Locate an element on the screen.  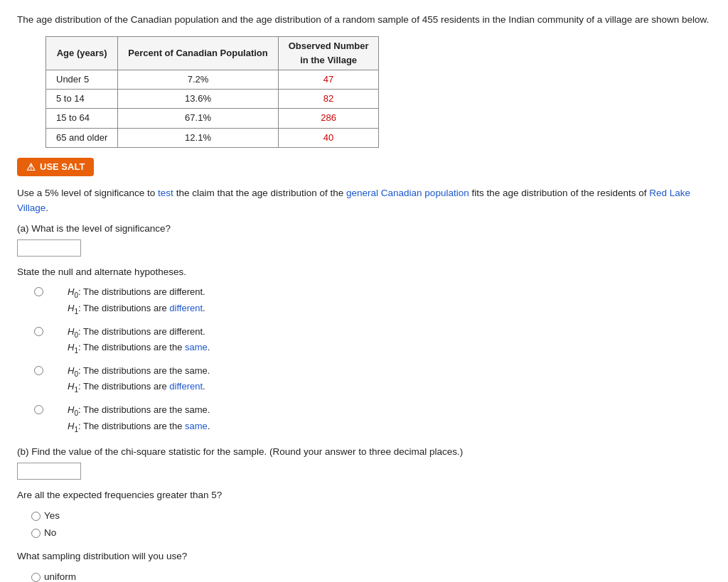
expected-freq-yes-label: Yes is located at coordinates (52, 516).